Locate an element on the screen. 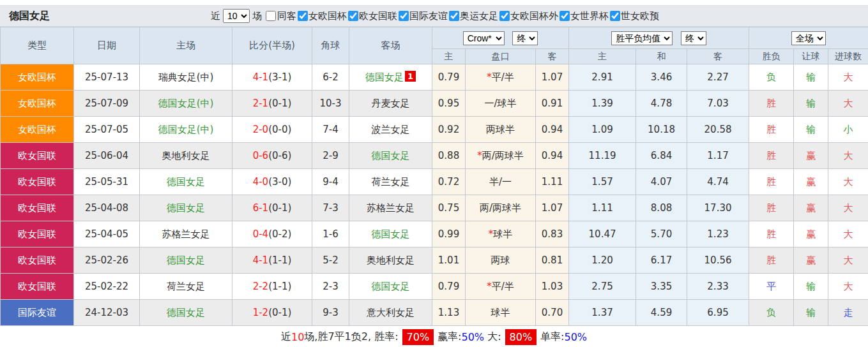  away-cell: 波兰女足 is located at coordinates (391, 130).